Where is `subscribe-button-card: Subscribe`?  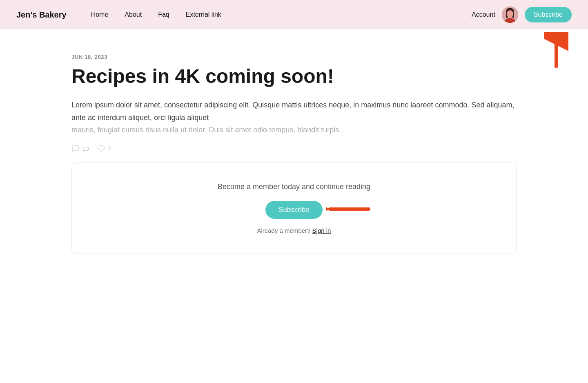 subscribe-button-card: Subscribe is located at coordinates (294, 210).